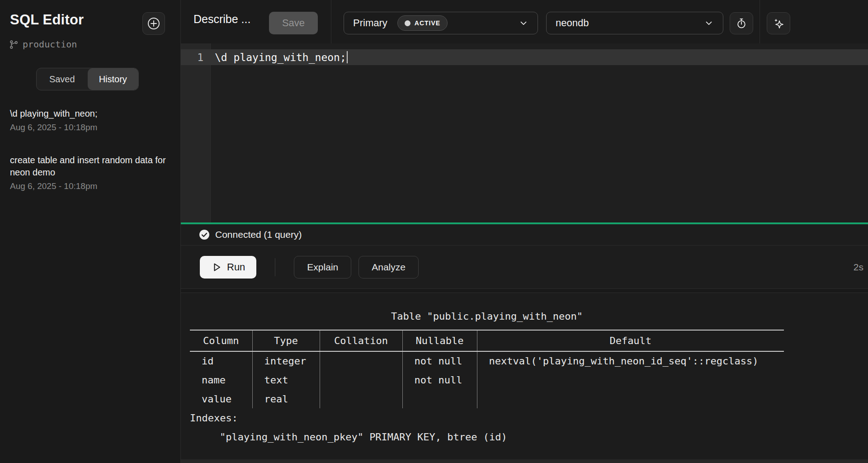 Image resolution: width=868 pixels, height=463 pixels. Describe the element at coordinates (293, 23) in the screenshot. I see `save-button: Save` at that location.